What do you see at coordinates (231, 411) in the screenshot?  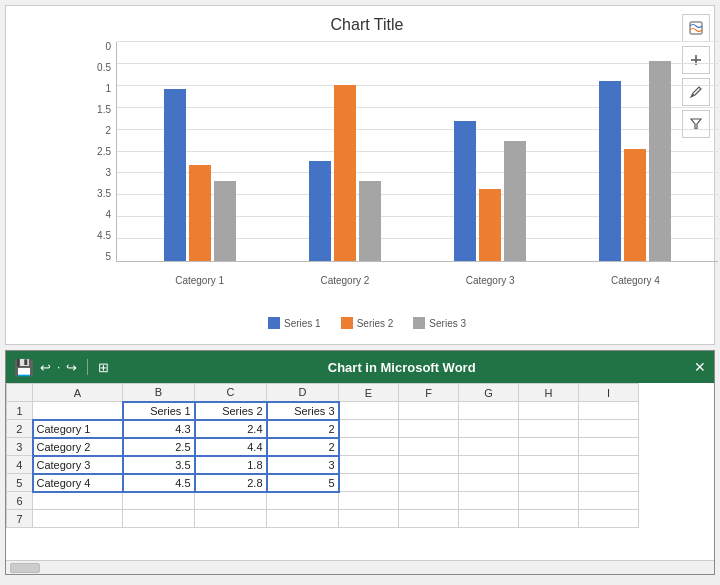 I see `cell-c1: Series 2` at bounding box center [231, 411].